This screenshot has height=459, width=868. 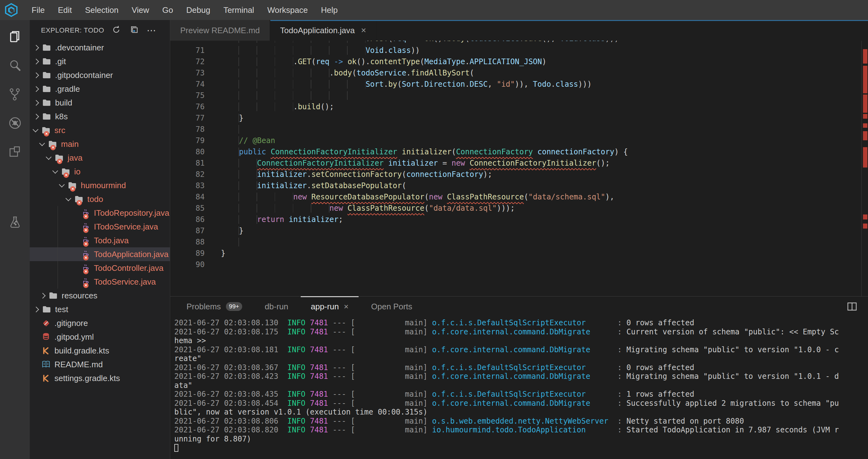 I want to click on panel-tab-problems: Problems99+, so click(x=214, y=307).